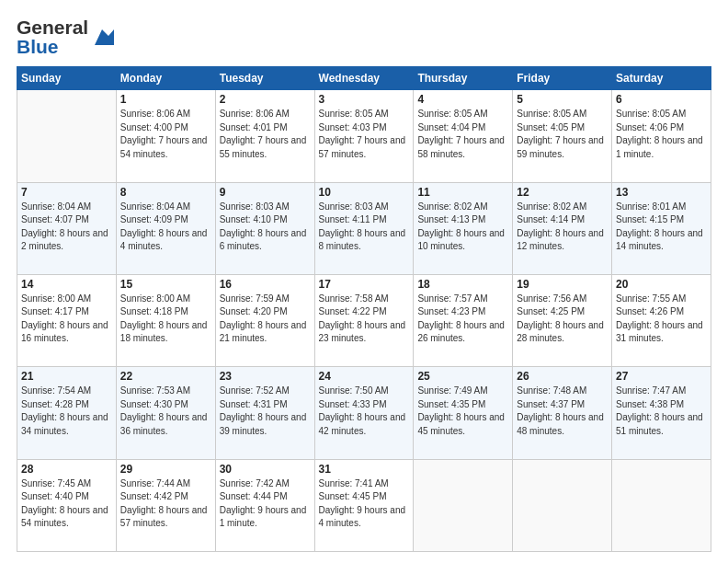 Image resolution: width=728 pixels, height=563 pixels. Describe the element at coordinates (165, 228) in the screenshot. I see `calendar-cell: 8Sunrise: 8:04 AMSunset: 4:09 PMDaylight…` at that location.